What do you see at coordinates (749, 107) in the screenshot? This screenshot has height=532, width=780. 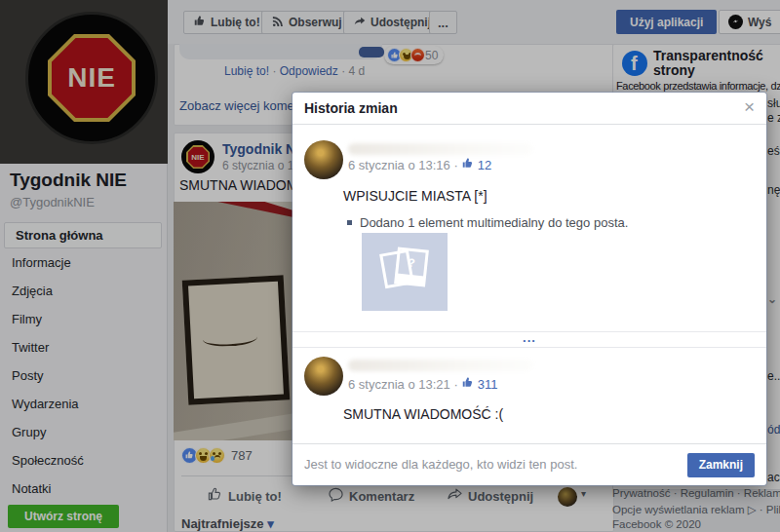 I see `close-icon: ×` at bounding box center [749, 107].